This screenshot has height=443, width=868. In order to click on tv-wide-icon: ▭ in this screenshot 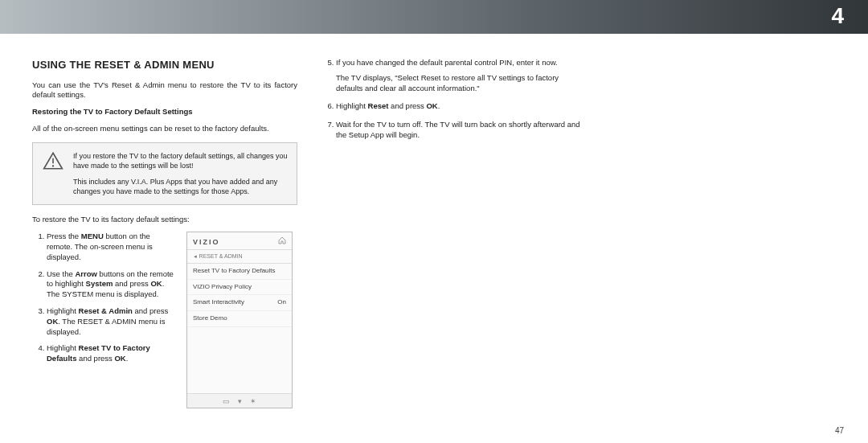, I will do `click(227, 401)`.